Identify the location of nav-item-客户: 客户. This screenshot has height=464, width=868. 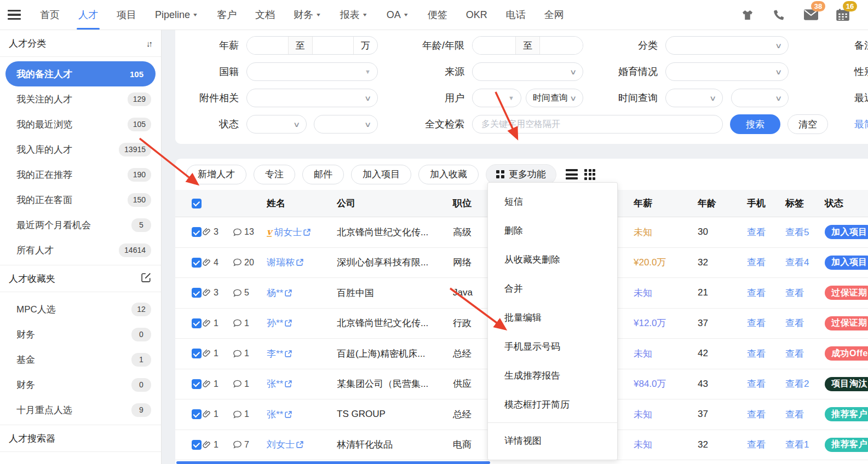
(227, 15).